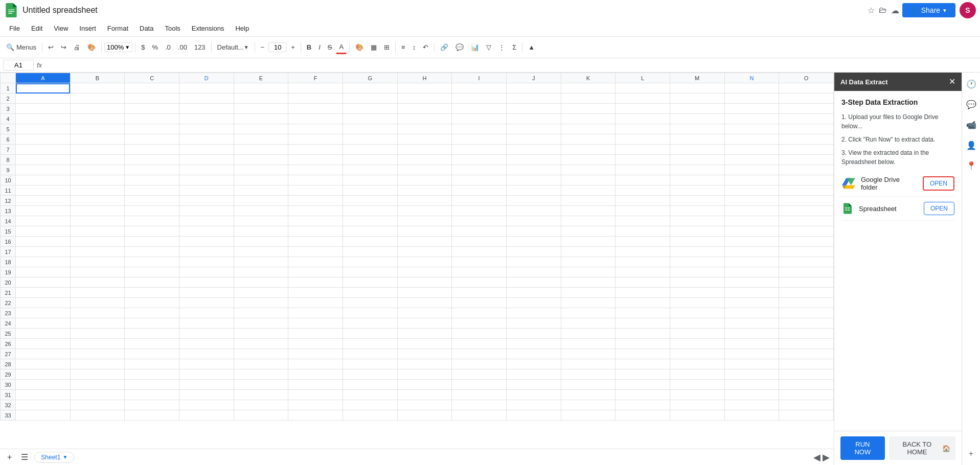  What do you see at coordinates (751, 415) in the screenshot?
I see `cell-N33` at bounding box center [751, 415].